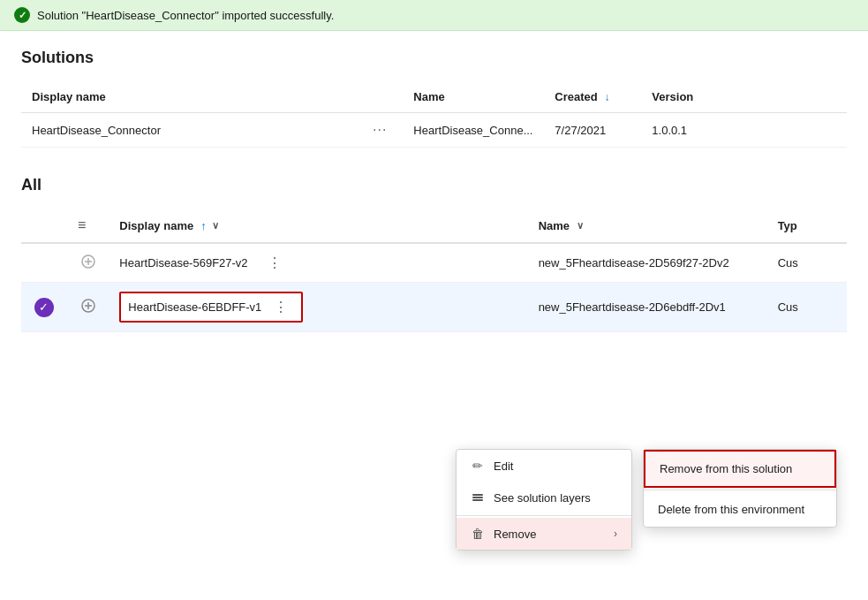 The image size is (868, 600). What do you see at coordinates (380, 97) in the screenshot?
I see `th-dots-spacer` at bounding box center [380, 97].